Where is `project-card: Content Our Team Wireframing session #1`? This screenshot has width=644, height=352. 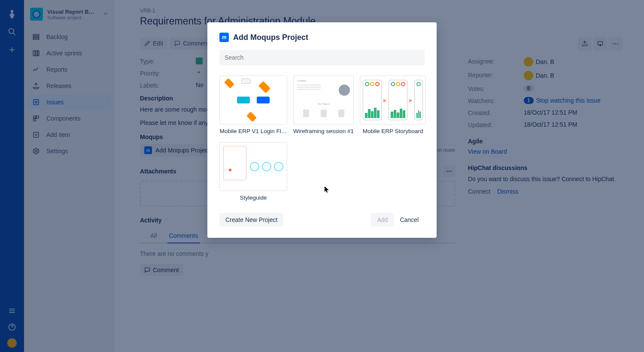 project-card: Content Our Team Wireframing session #1 is located at coordinates (324, 105).